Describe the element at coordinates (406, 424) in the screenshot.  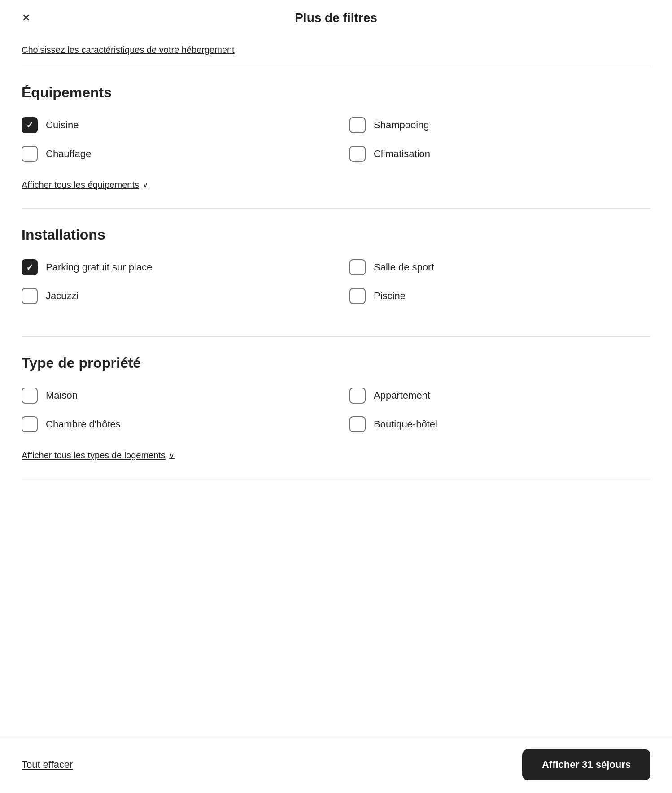
I see `label-boutique-hotel: Boutique-hôtel` at that location.